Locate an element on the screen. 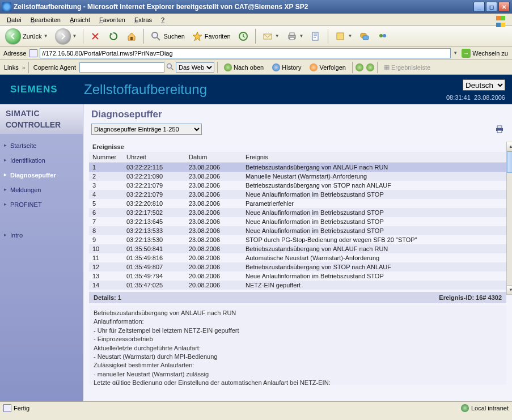  menu-?: ? is located at coordinates (163, 20).